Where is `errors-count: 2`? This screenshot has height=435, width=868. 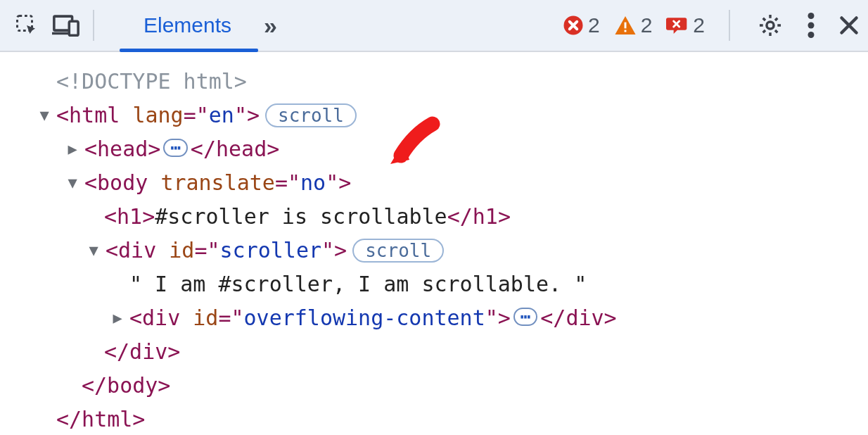 errors-count: 2 is located at coordinates (594, 25).